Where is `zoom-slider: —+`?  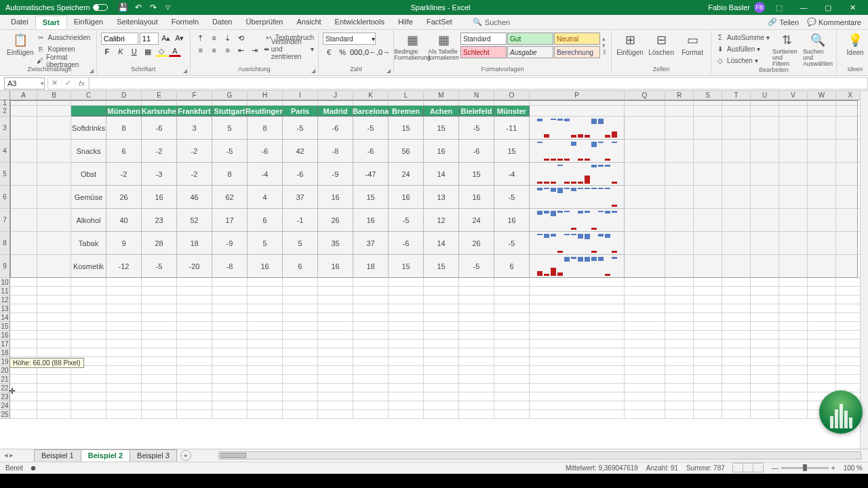 zoom-slider: —+ is located at coordinates (804, 468).